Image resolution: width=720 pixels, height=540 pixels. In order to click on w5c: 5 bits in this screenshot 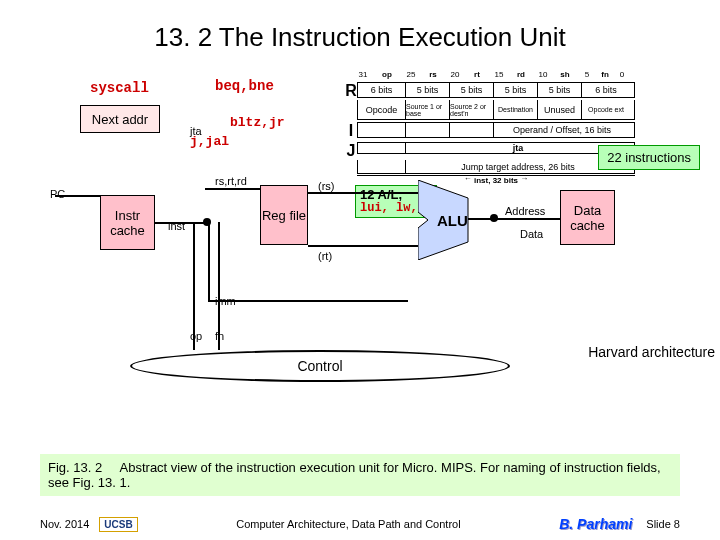, I will do `click(516, 90)`.